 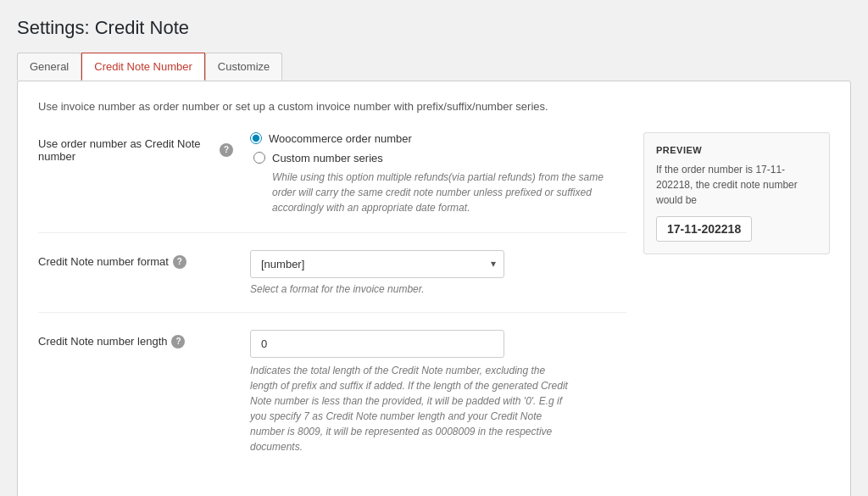 What do you see at coordinates (178, 342) in the screenshot?
I see `length-help-icon: ?` at bounding box center [178, 342].